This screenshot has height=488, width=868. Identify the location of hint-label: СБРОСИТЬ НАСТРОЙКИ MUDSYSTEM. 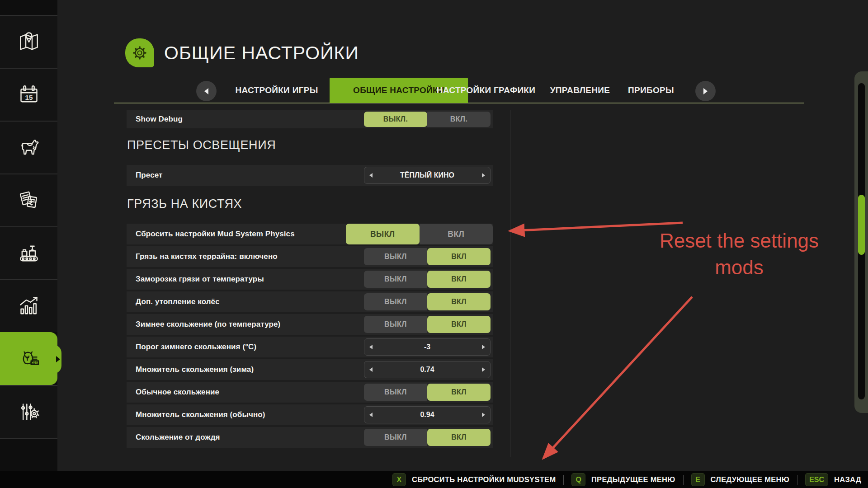
(484, 480).